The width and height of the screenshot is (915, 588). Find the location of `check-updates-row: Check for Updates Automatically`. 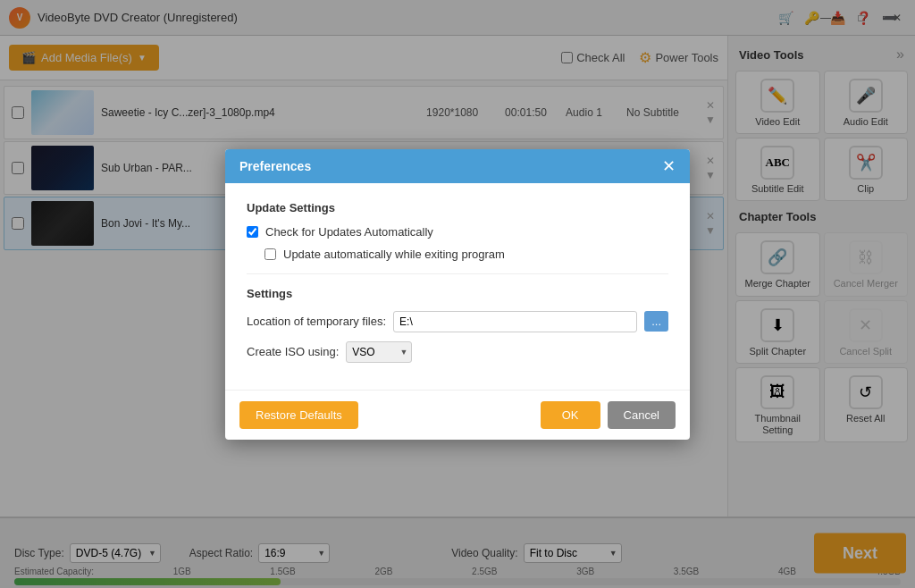

check-updates-row: Check for Updates Automatically is located at coordinates (458, 232).